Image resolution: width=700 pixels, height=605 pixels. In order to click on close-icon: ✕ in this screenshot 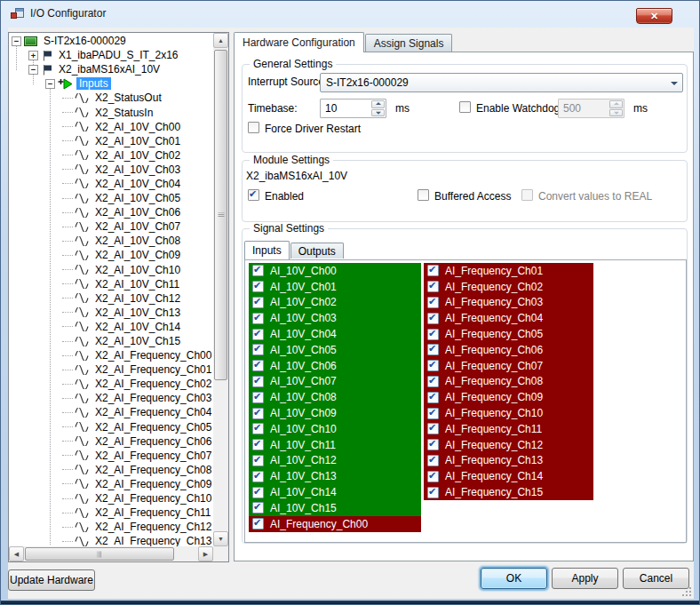, I will do `click(654, 16)`.